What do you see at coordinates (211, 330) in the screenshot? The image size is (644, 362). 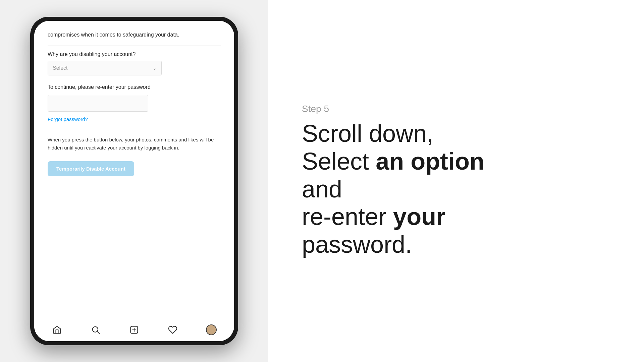 I see `profile-nav-button` at bounding box center [211, 330].